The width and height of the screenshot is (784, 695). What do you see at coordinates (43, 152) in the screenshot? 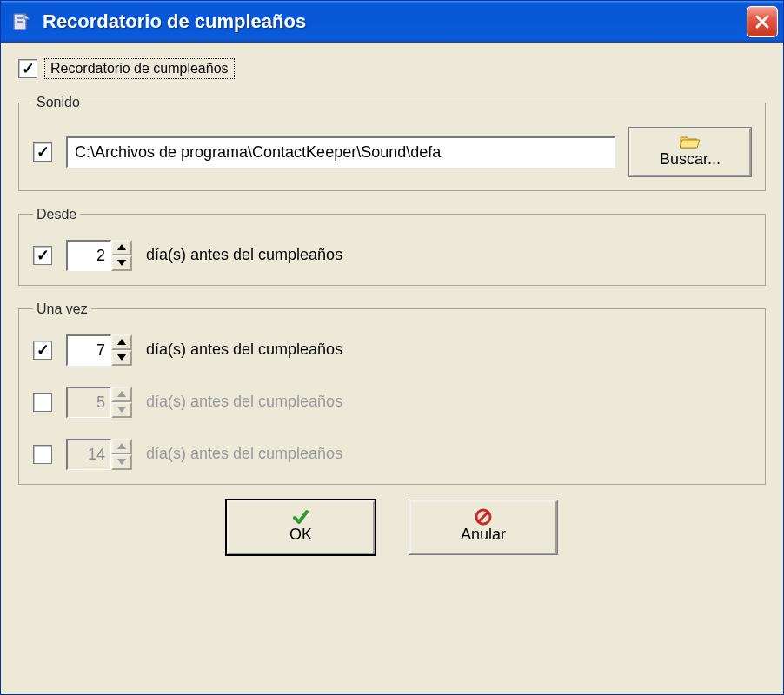
I see `sound-checkbox` at bounding box center [43, 152].